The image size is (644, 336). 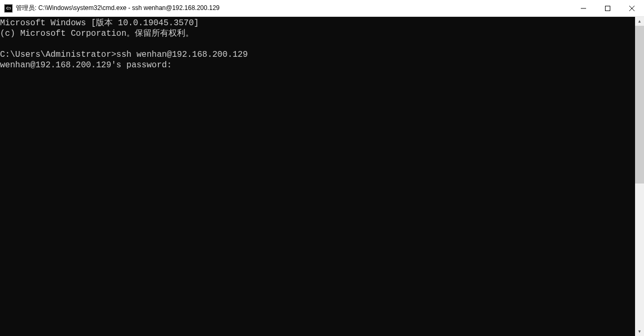 What do you see at coordinates (8, 8) in the screenshot?
I see `cmd-icon: C:\` at bounding box center [8, 8].